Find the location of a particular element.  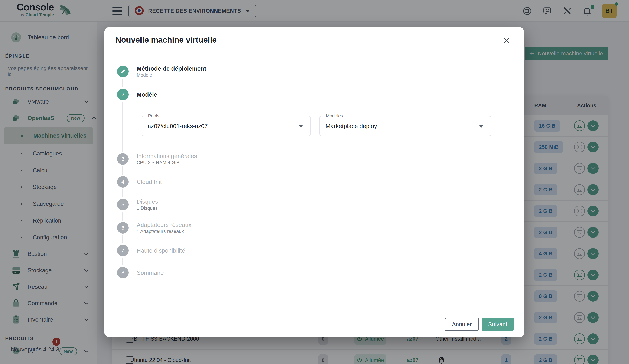

step-number: 4 is located at coordinates (123, 182).